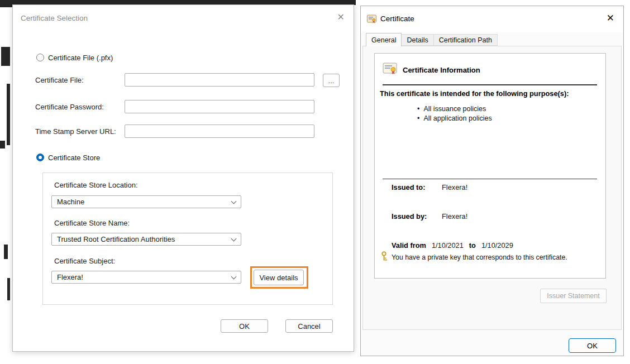  What do you see at coordinates (75, 58) in the screenshot?
I see `radio-certificate-file: Certificate File (.pfx)` at bounding box center [75, 58].